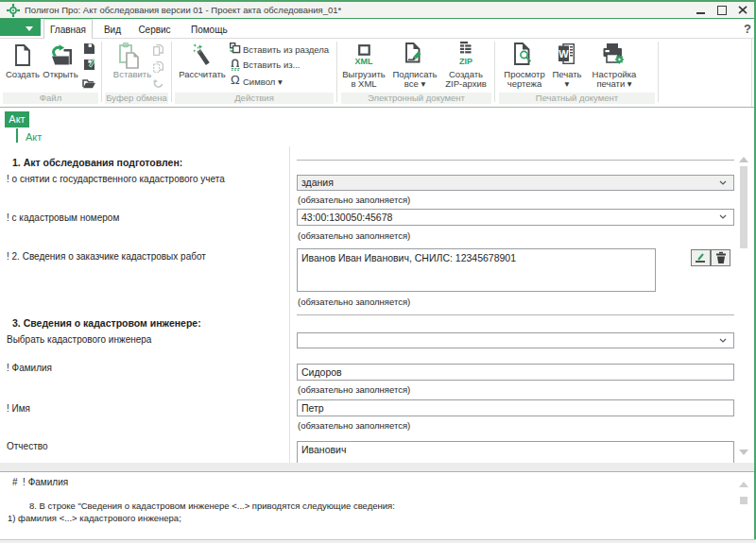  Describe the element at coordinates (563, 54) in the screenshot. I see `svg-text: W` at that location.